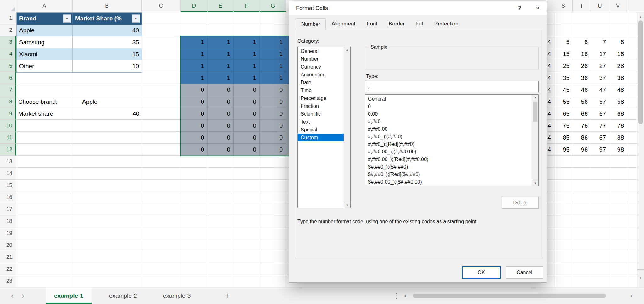  Describe the element at coordinates (582, 90) in the screenshot. I see `cell: 46` at that location.